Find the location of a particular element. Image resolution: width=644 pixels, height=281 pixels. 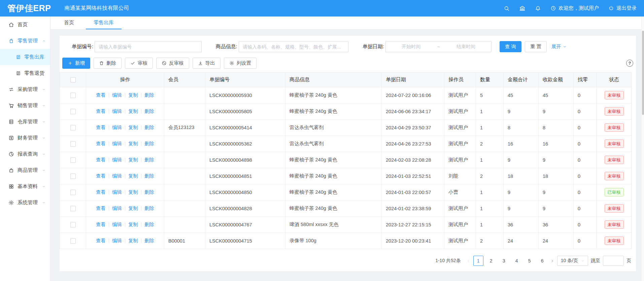

product-cell: 蜂蜜柚子茶 240g 黄色 is located at coordinates (334, 160).